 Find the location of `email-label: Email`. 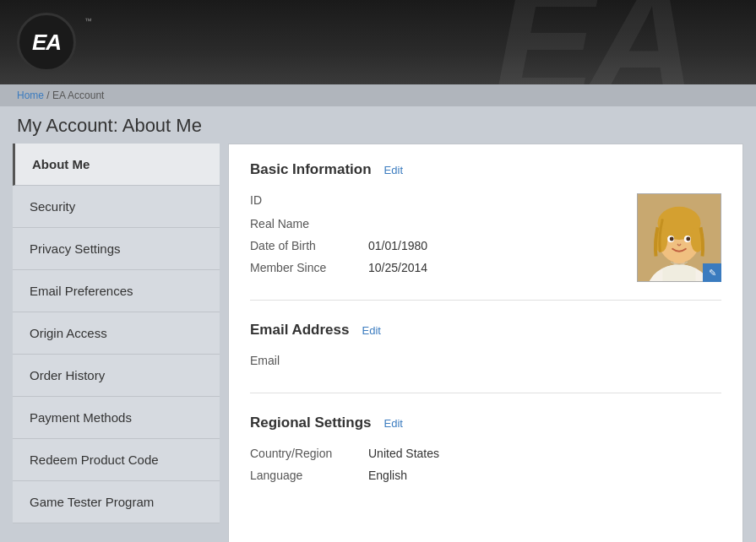

email-label: Email is located at coordinates (309, 360).